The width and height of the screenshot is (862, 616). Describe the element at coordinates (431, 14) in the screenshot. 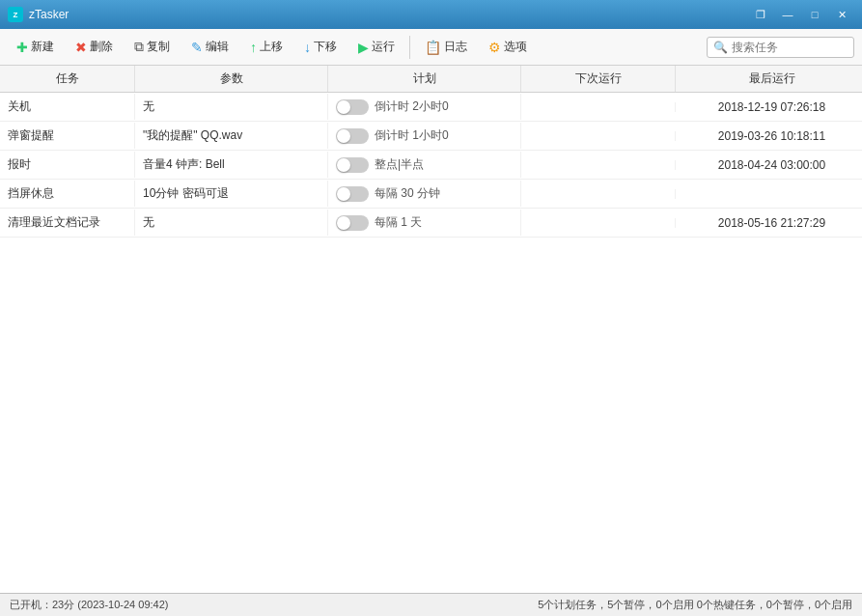

I see `title-bar: Z zTasker ❐ — □ ✕` at that location.